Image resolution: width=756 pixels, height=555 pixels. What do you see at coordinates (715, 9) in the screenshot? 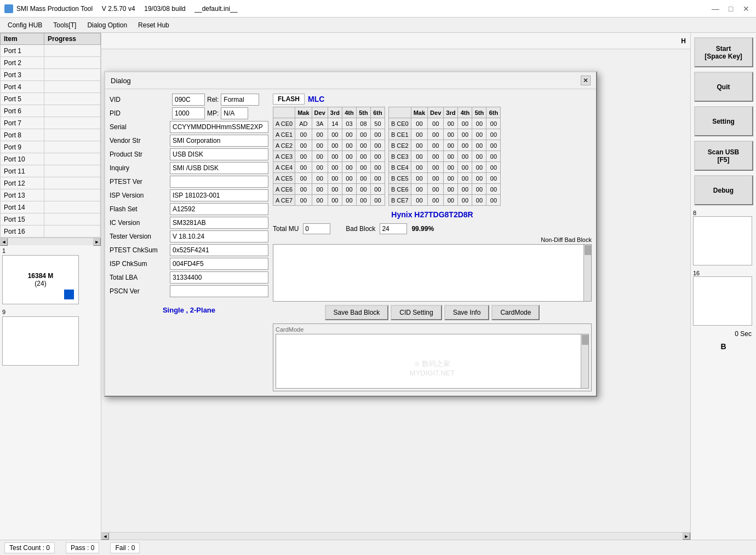
I see `minimize-button: —` at bounding box center [715, 9].